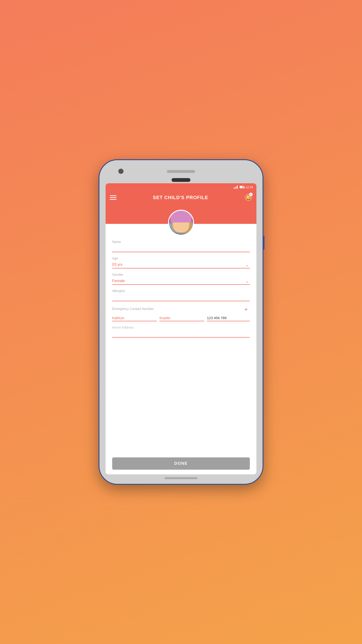  I want to click on signal-icon, so click(236, 187).